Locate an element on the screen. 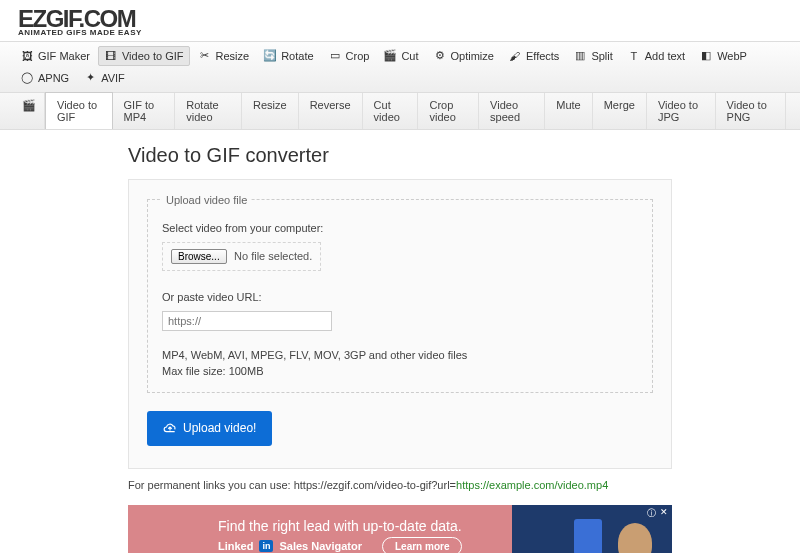  nav-icon: 🎞 is located at coordinates (111, 56).